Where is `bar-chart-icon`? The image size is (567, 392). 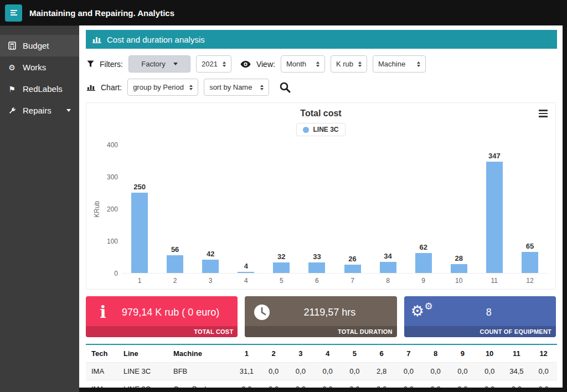 bar-chart-icon is located at coordinates (91, 87).